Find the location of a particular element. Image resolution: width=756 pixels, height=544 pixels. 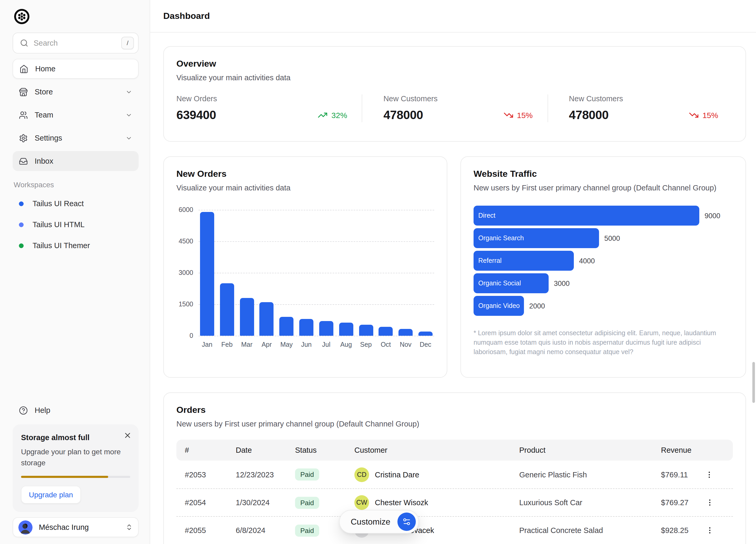

storage-progress-fill is located at coordinates (65, 477).